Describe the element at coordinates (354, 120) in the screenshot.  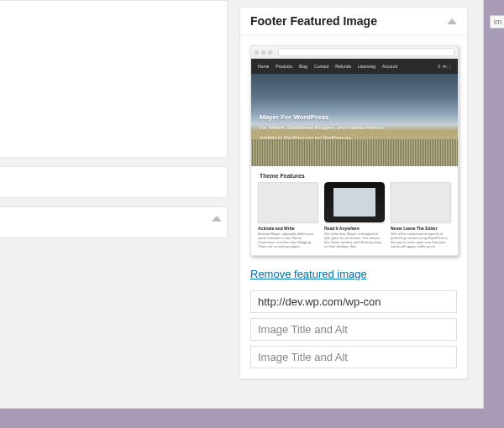
I see `preview-hero: Mayer For WordPress For Writers, Establi…` at that location.